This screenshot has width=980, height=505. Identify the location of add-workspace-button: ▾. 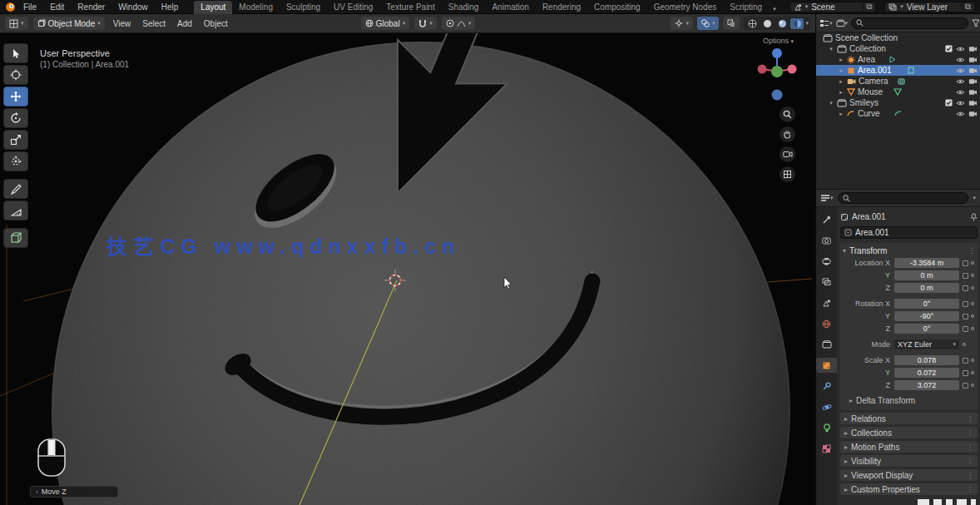
(775, 9).